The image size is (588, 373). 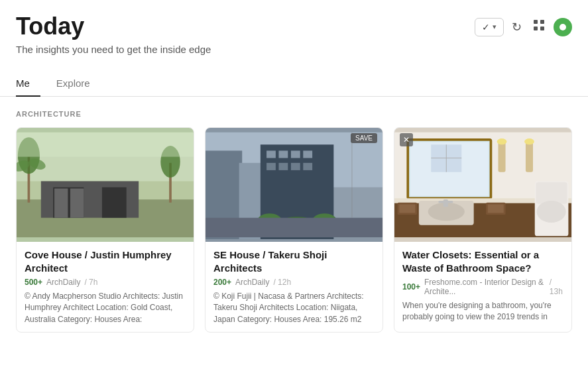 I want to click on card-3-meta: 100+ Freshome.com - Interior Design & Ar…, so click(x=483, y=287).